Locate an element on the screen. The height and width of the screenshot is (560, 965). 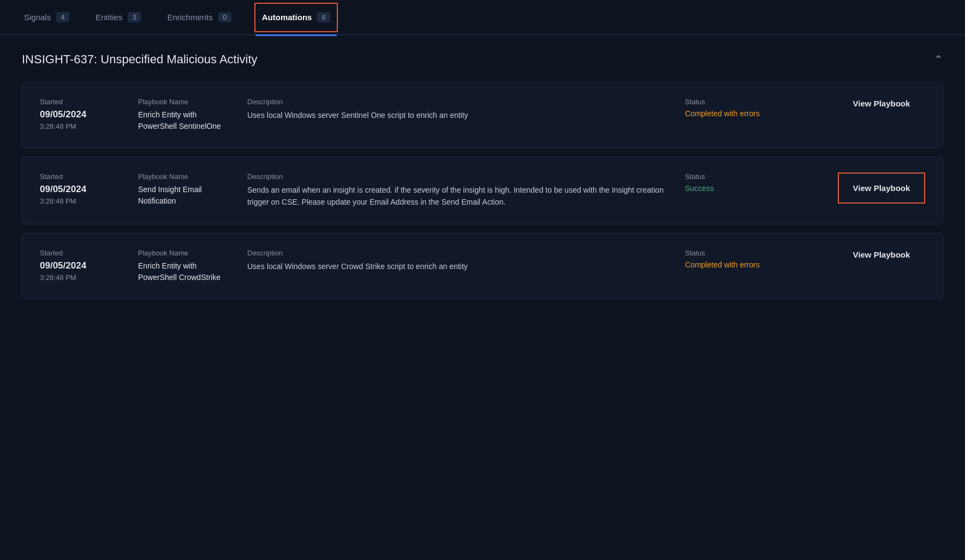
card-3-description-col: Description Uses local Windows server Cr… is located at coordinates (461, 261).